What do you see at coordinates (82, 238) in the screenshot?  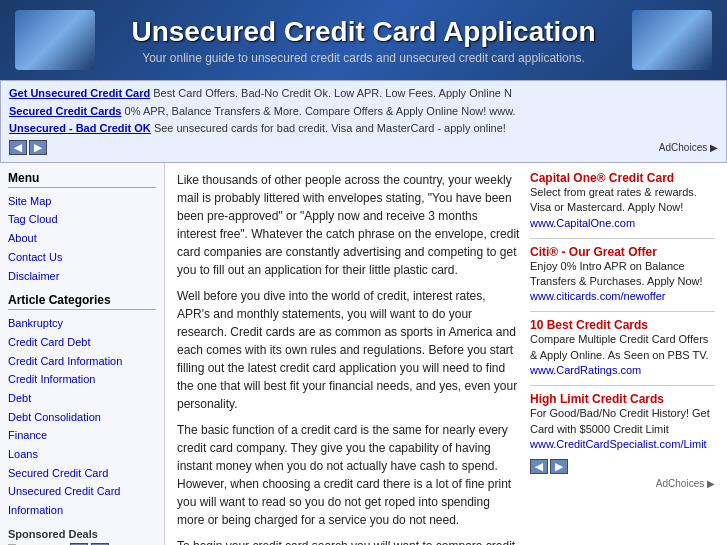 I see `sidebar-item-about: About` at bounding box center [82, 238].